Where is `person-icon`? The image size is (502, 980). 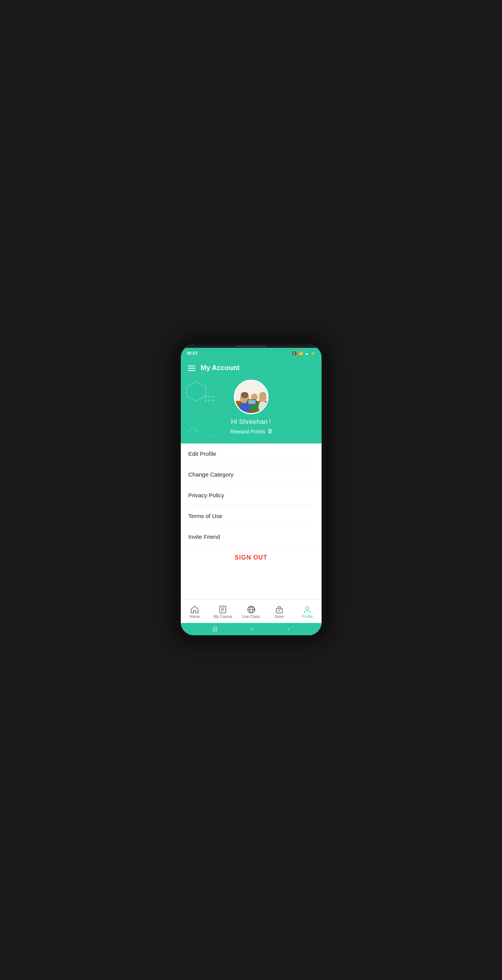 person-icon is located at coordinates (307, 610).